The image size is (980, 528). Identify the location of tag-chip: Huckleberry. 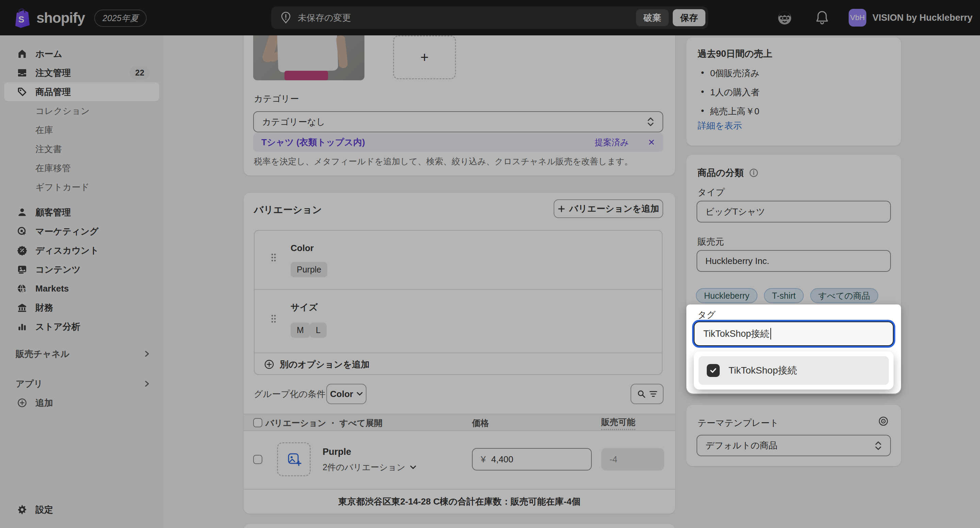
(727, 296).